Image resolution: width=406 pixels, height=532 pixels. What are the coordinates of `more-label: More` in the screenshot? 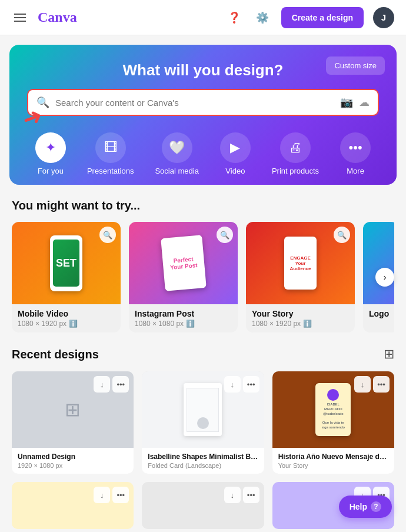 It's located at (355, 171).